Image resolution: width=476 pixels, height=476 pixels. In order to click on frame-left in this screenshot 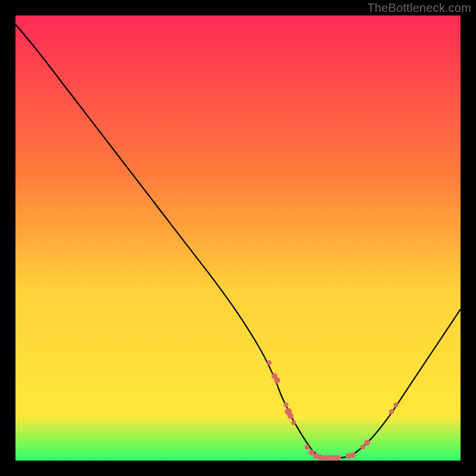, I will do `click(8, 238)`.